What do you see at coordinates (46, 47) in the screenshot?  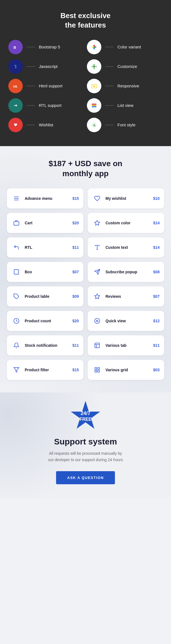 I see `feature-item-bootstrap: B Bootstrap 5` at bounding box center [46, 47].